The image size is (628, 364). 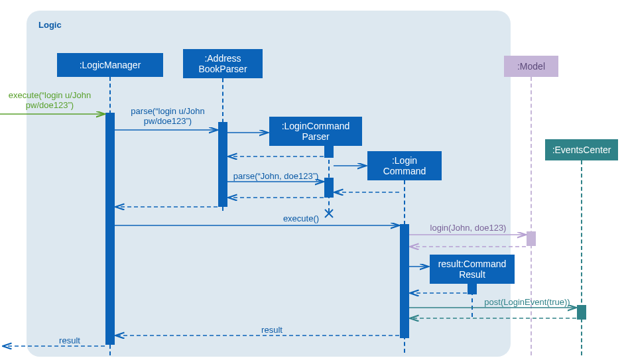 I want to click on participant-logincommandparser: :LoginCommand Parser, so click(x=316, y=131).